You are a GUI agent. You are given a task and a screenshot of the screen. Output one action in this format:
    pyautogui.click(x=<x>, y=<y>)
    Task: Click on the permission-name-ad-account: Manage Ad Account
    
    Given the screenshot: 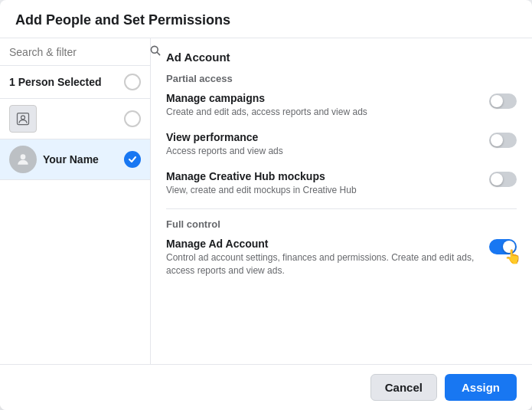 What is the action you would take?
    pyautogui.click(x=323, y=244)
    